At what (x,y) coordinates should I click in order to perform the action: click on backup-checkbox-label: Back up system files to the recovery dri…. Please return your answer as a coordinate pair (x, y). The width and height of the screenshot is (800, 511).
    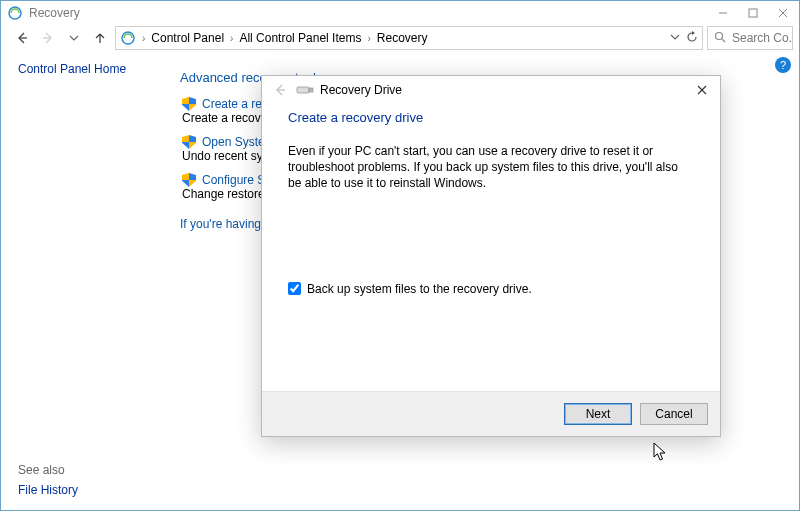
    Looking at the image, I should click on (420, 289).